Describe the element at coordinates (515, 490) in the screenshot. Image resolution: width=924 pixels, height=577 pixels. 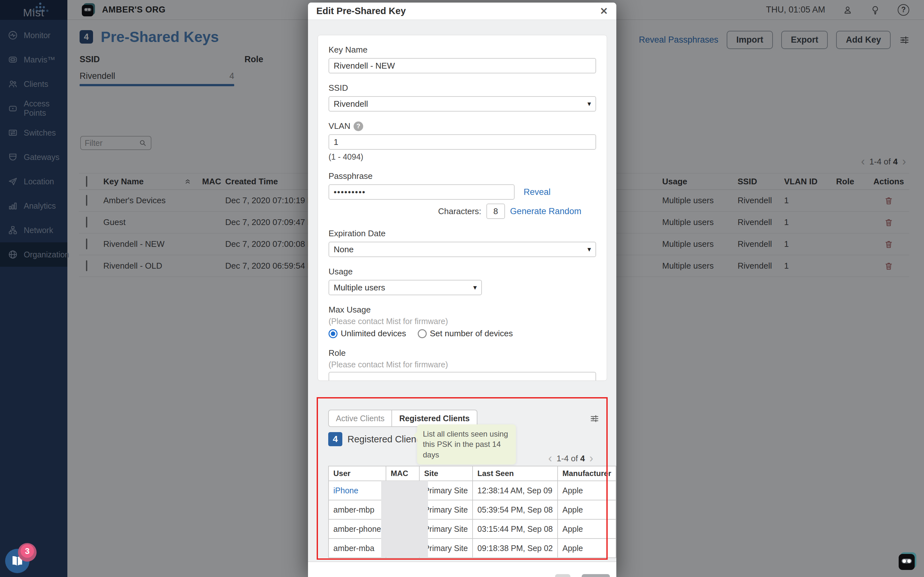
I see `client-last-seen: 12:38:14 AM, Sep 09` at that location.